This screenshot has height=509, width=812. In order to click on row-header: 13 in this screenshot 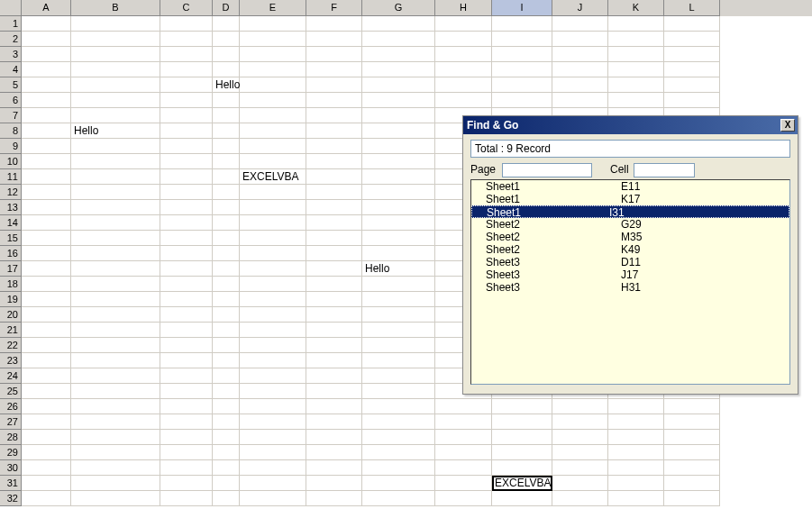, I will do `click(11, 207)`.